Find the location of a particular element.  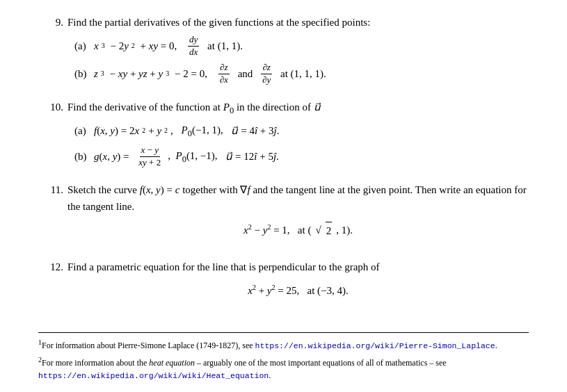

exp-3a: 3 is located at coordinates (103, 46).